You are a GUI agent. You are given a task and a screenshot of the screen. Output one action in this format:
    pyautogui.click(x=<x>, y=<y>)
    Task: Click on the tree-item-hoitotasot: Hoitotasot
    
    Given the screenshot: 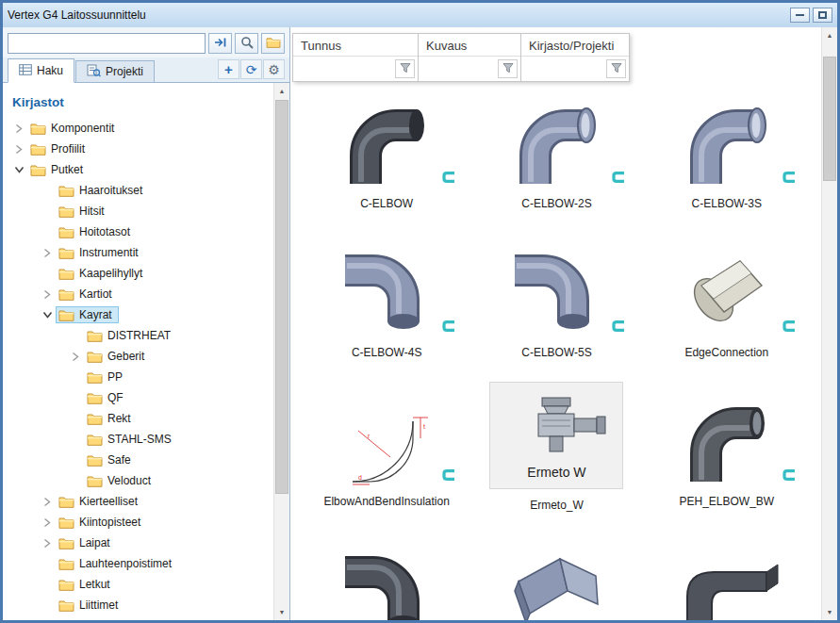 What is the action you would take?
    pyautogui.click(x=138, y=232)
    